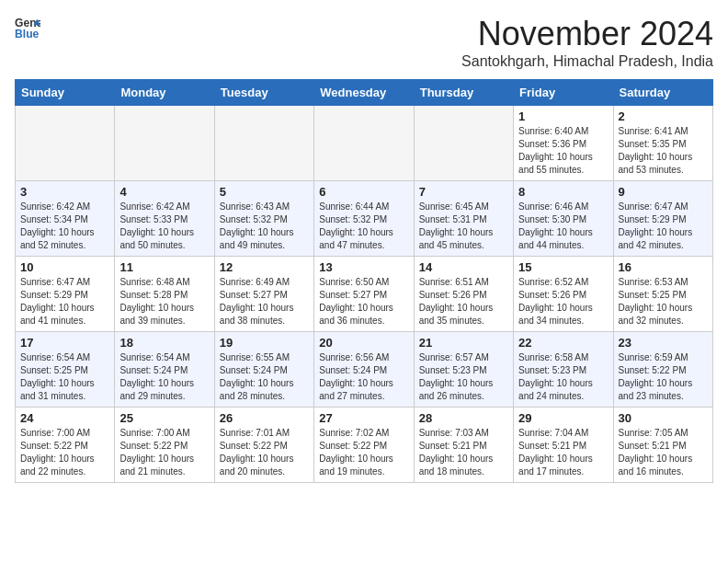  I want to click on day-info: Sunrise: 7:05 AMSunset: 5:21 PMDaylight:…, so click(664, 453).